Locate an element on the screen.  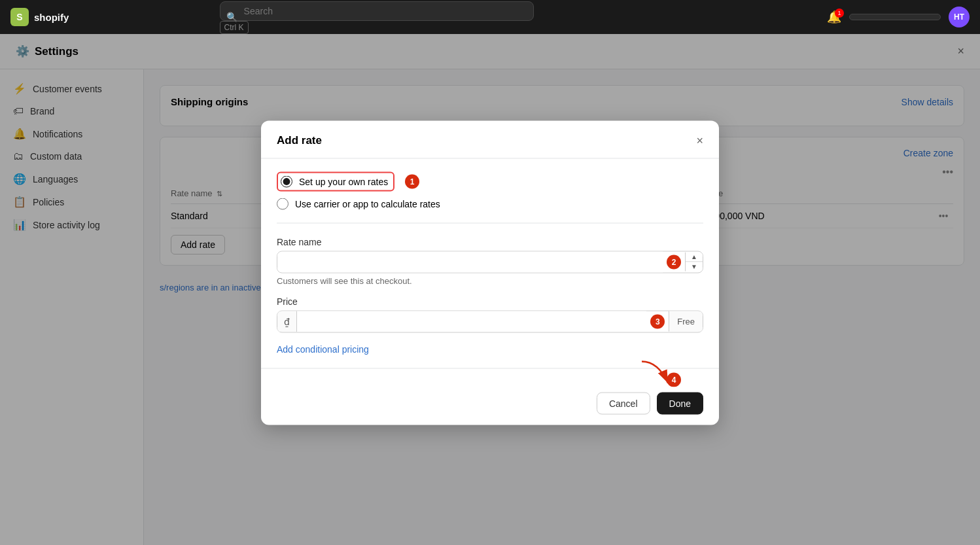
modal-footer: 4 Cancel Done is located at coordinates (490, 403).